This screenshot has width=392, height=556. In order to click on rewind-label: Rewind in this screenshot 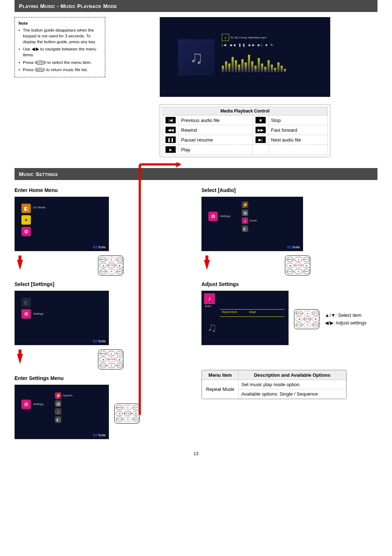, I will do `click(216, 130)`.